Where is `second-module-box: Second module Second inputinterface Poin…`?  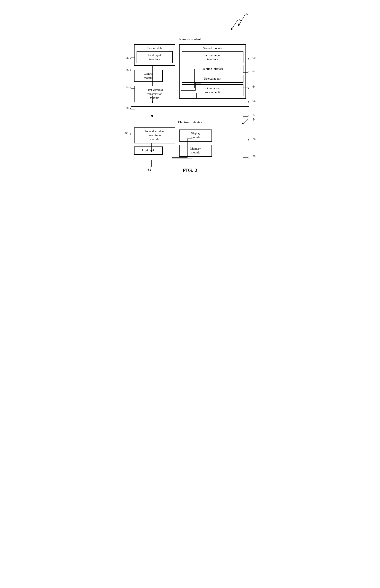 second-module-box: Second module Second inputinterface Poin… is located at coordinates (213, 71).